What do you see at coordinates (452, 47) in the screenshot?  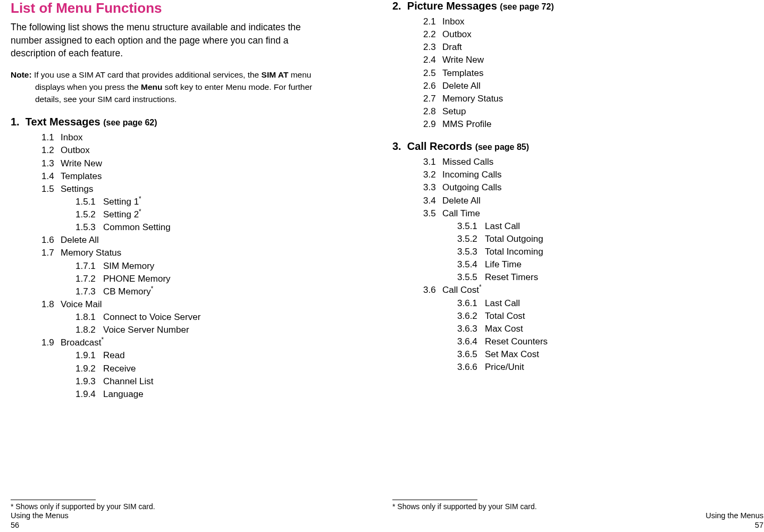 I see `item-label: Draft` at bounding box center [452, 47].